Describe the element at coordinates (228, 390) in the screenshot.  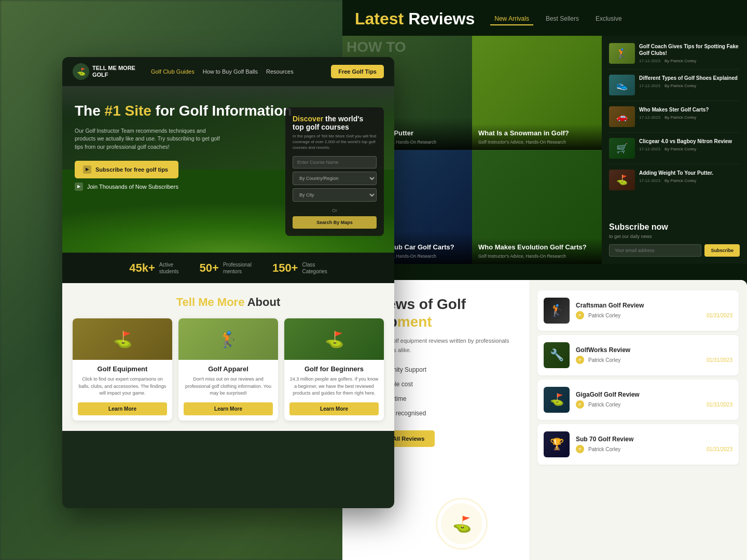
I see `golf-apparel-body: Golf Apparel Don't miss out on our revie…` at that location.